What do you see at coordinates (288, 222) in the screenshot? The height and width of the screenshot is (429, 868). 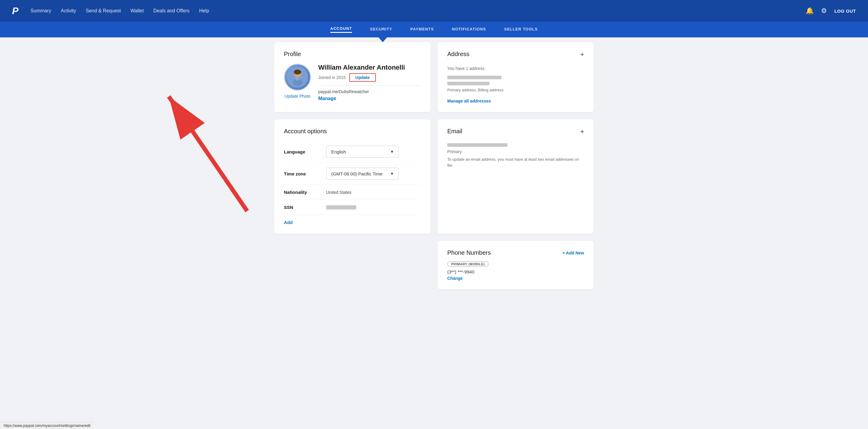 I see `add-ssn-link: Add` at bounding box center [288, 222].